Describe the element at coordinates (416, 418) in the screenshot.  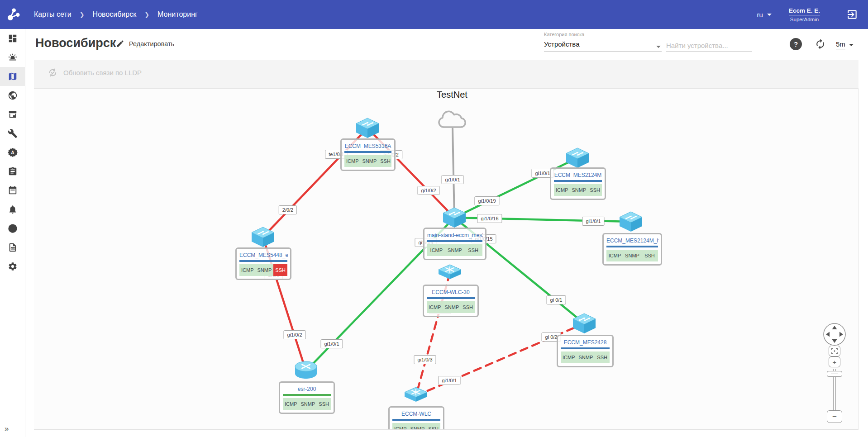
I see `node-card-eccm-wlc: ECCM-WLCICMPSNMPSSH` at that location.